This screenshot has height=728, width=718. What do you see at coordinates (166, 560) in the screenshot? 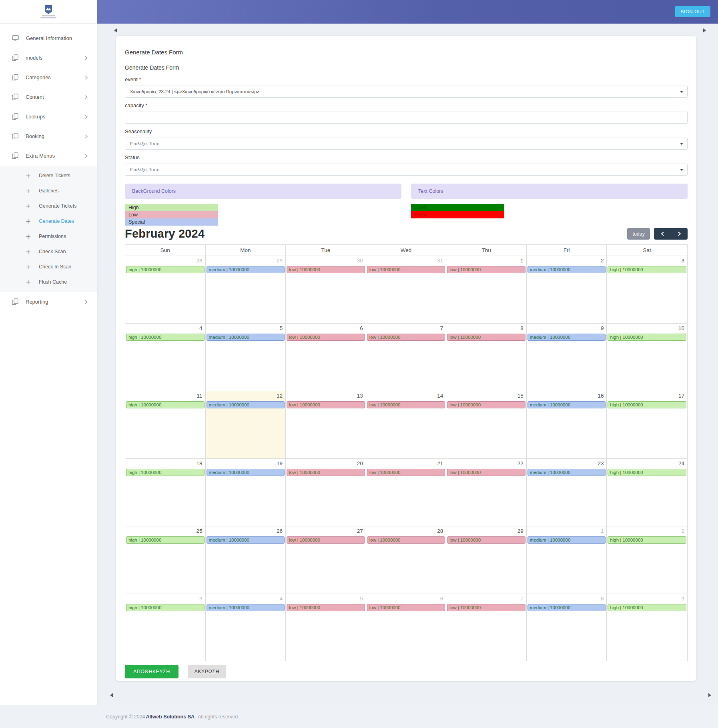
I see `calendar-day-cell: 25high | 10000000` at bounding box center [166, 560].